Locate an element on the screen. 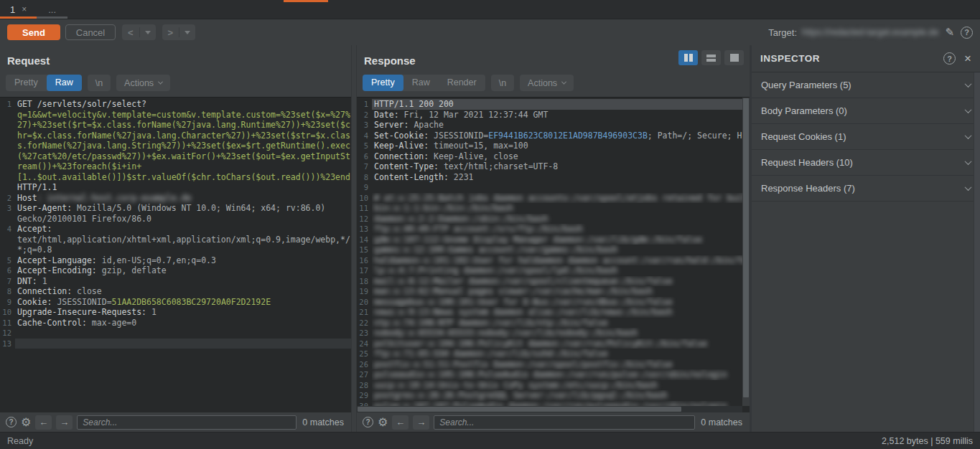  code-line-text: GET /servlets/solr/select?q=1&&wt=veloci… is located at coordinates (183, 146).